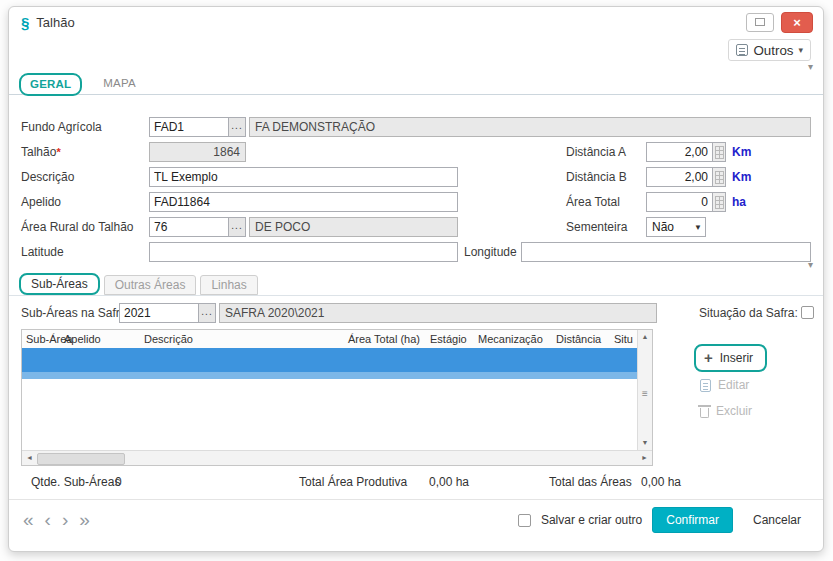 This screenshot has width=833, height=561. I want to click on area-rural-name: DE POCO, so click(354, 227).